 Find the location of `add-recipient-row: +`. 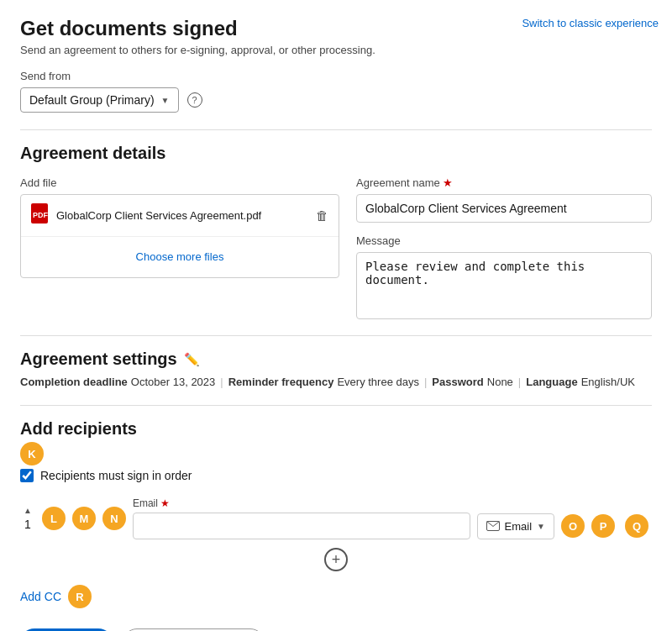

add-recipient-row: + is located at coordinates (336, 560).